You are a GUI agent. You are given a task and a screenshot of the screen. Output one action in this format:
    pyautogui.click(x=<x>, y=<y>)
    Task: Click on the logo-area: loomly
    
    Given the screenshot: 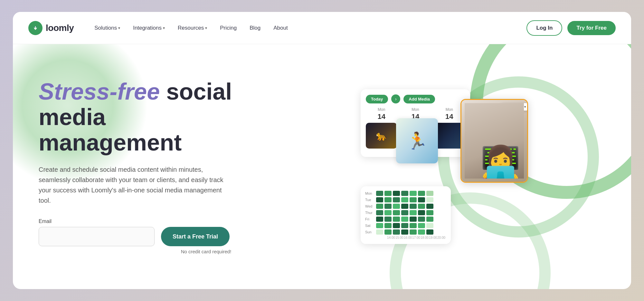 What is the action you would take?
    pyautogui.click(x=51, y=28)
    